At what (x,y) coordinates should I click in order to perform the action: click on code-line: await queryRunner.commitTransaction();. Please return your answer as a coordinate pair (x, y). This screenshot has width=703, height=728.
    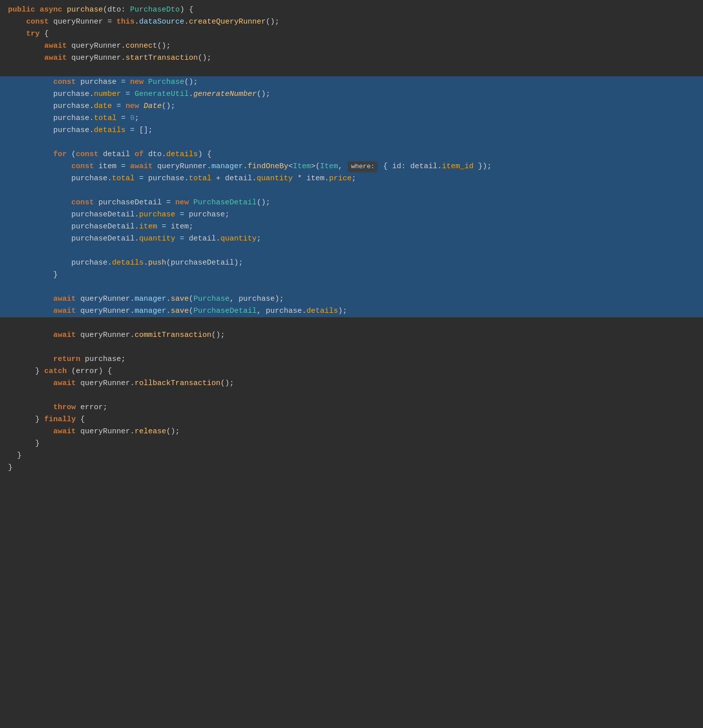
    Looking at the image, I should click on (352, 335).